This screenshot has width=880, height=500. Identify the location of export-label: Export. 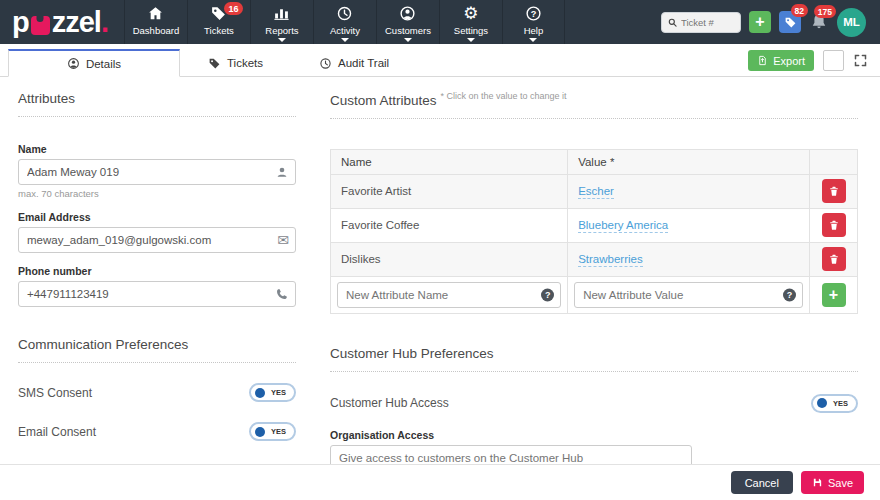
(789, 61).